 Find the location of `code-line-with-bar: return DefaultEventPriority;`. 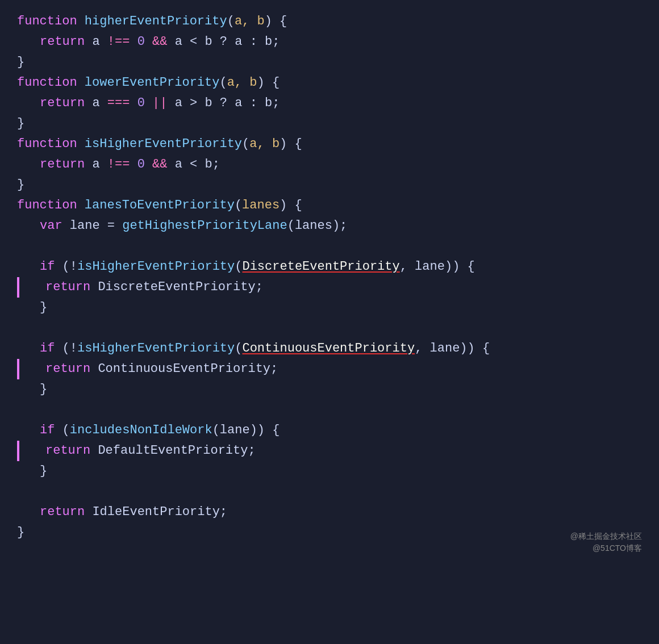

code-line-with-bar: return DefaultEventPriority; is located at coordinates (330, 451).